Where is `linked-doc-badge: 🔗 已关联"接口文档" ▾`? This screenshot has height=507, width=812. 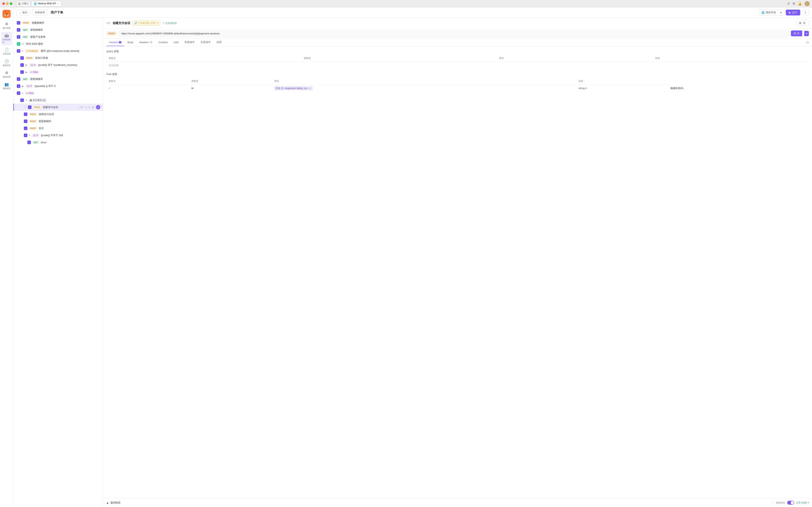 linked-doc-badge: 🔗 已关联"接口文档" ▾ is located at coordinates (146, 23).